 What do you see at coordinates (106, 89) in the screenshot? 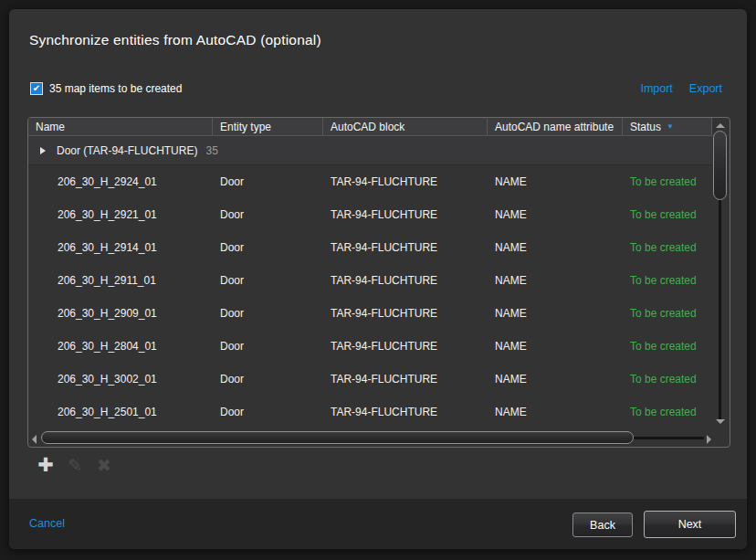
I see `map-items-checkbox-row: ✔ 35 map items to be created` at bounding box center [106, 89].